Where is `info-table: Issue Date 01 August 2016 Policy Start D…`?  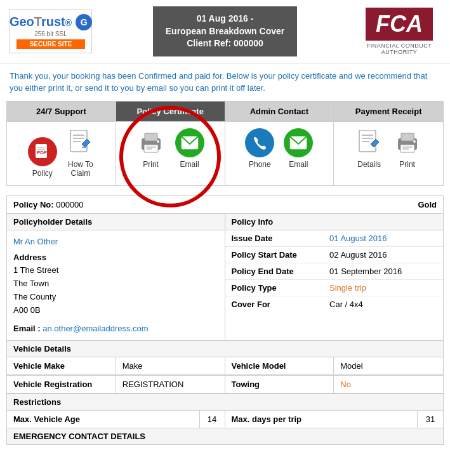
info-table: Issue Date 01 August 2016 Policy Start D… is located at coordinates (334, 272).